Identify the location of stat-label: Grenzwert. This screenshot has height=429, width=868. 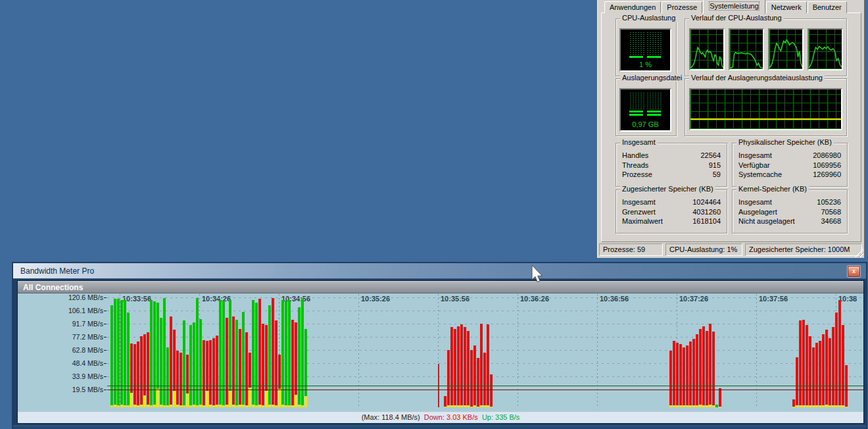
(639, 212).